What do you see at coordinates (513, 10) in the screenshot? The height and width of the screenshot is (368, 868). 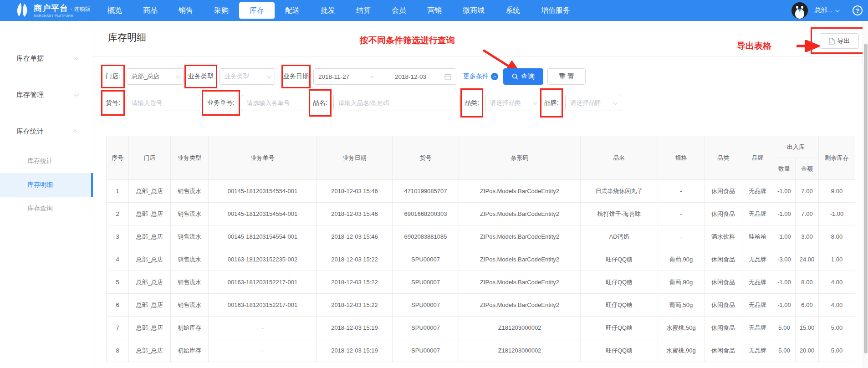 I see `nav-item-system: 系统` at bounding box center [513, 10].